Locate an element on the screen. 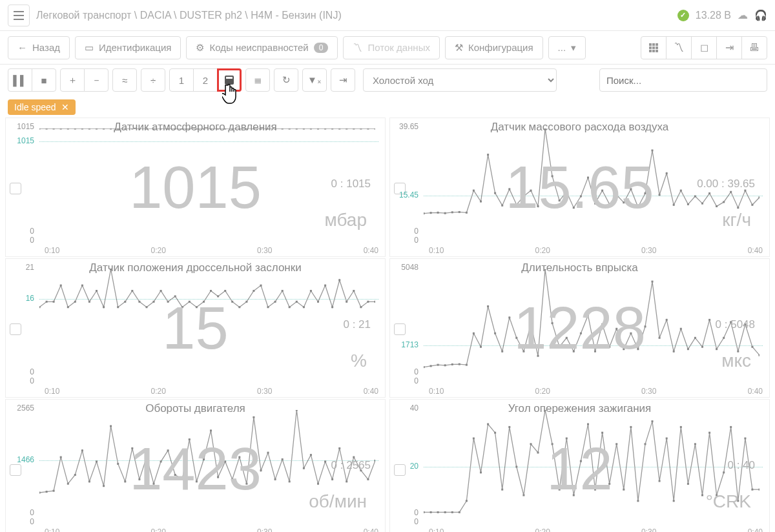  filter-chip: Idle speed ✕ is located at coordinates (41, 107).